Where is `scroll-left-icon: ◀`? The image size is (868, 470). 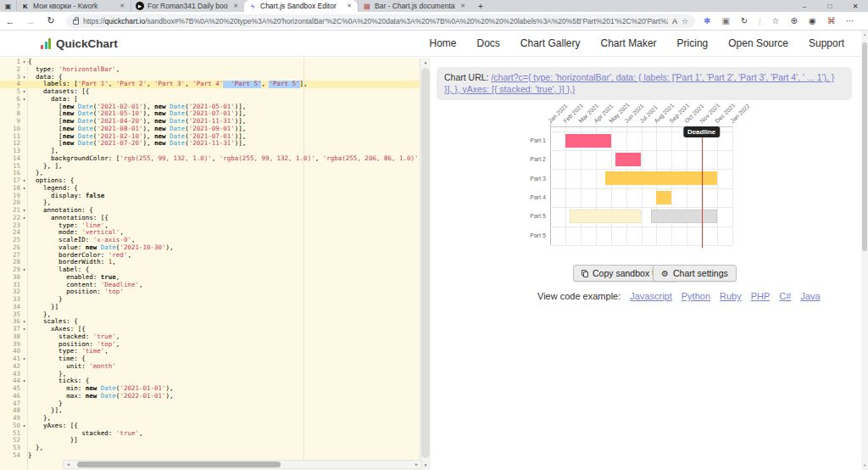 scroll-left-icon: ◀ is located at coordinates (68, 465).